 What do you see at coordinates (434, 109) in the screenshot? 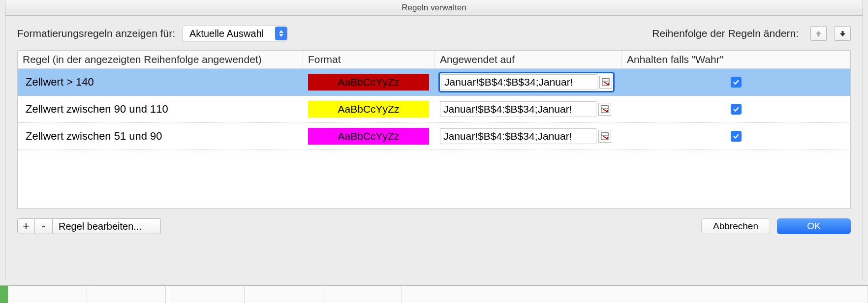
I see `table-row: Zellwert zwischen 90 und 110AaBbCcYyZz` at bounding box center [434, 109].